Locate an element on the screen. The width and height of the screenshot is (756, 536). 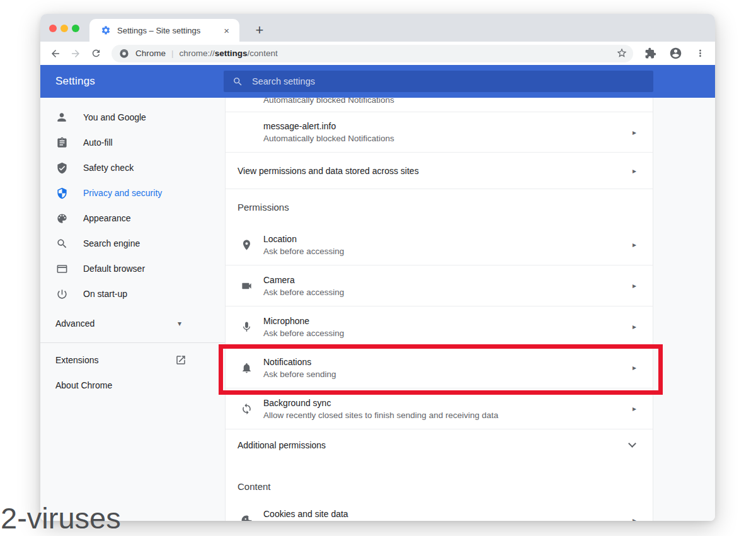
site-row-message-alert: message-alert.info Automatically blocked… is located at coordinates (439, 132).